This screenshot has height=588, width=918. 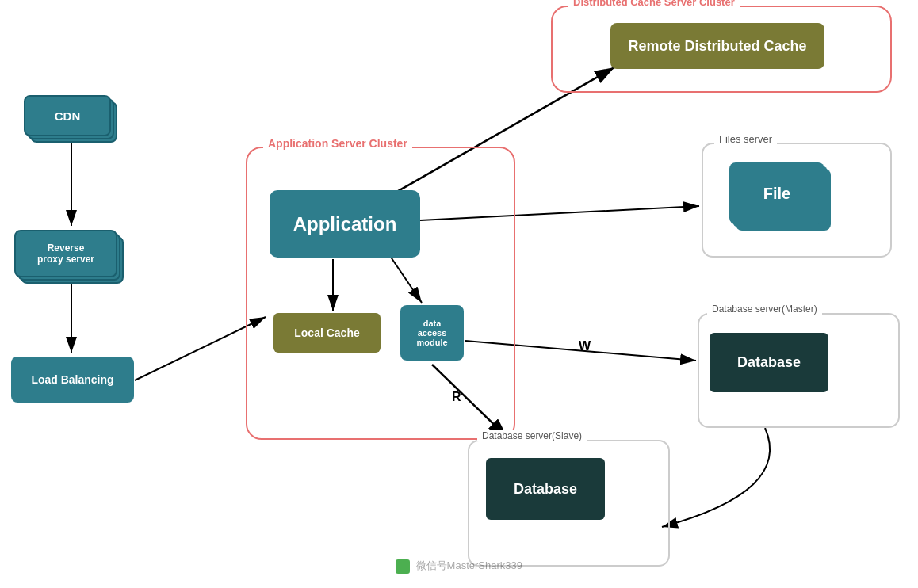 What do you see at coordinates (717, 46) in the screenshot?
I see `remote-cache-box: Remote Distributed Cache` at bounding box center [717, 46].